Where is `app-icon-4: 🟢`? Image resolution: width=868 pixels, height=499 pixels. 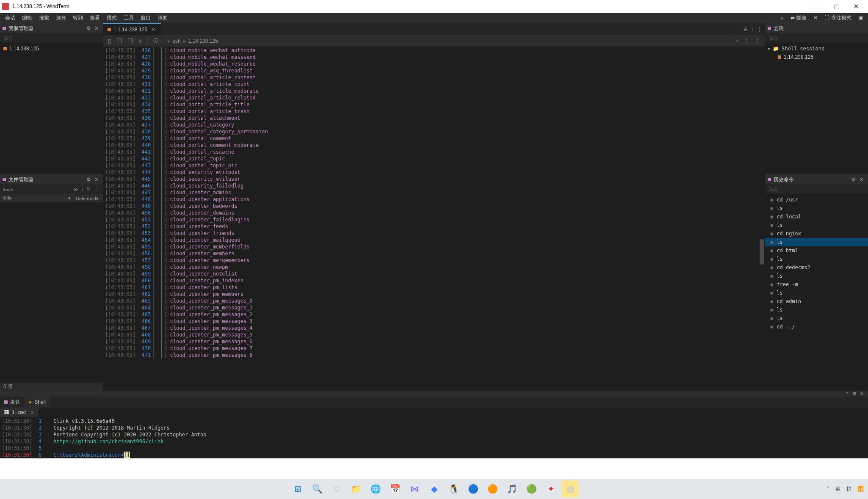 app-icon-4: 🟢 is located at coordinates (531, 489).